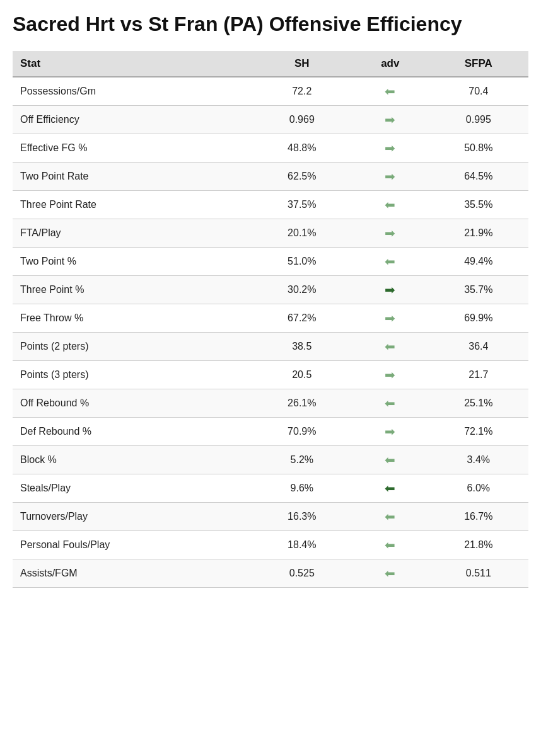 This screenshot has height=756, width=541. Describe the element at coordinates (390, 290) in the screenshot. I see `arrow-right-dark-icon: ➡` at that location.